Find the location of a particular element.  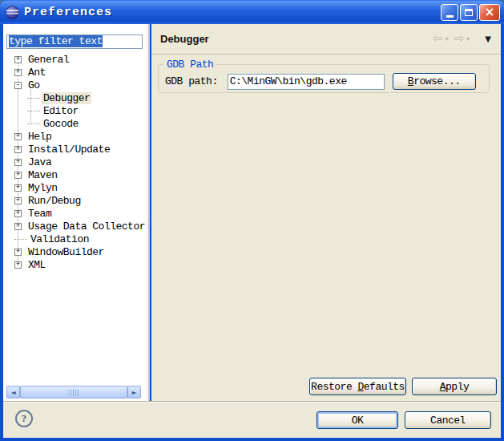

view-menu-icon: ▼ is located at coordinates (488, 38).